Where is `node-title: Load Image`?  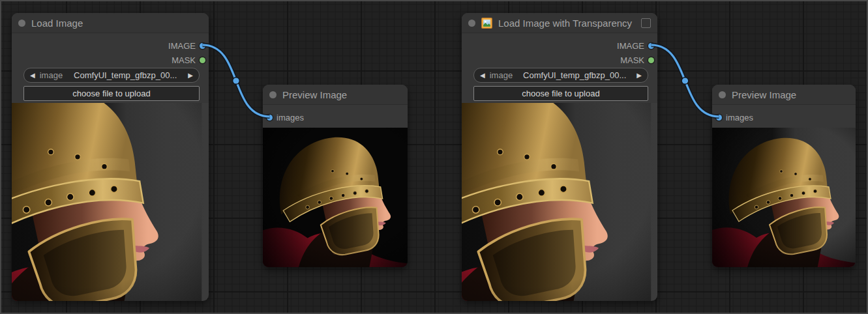
node-title: Load Image is located at coordinates (57, 23).